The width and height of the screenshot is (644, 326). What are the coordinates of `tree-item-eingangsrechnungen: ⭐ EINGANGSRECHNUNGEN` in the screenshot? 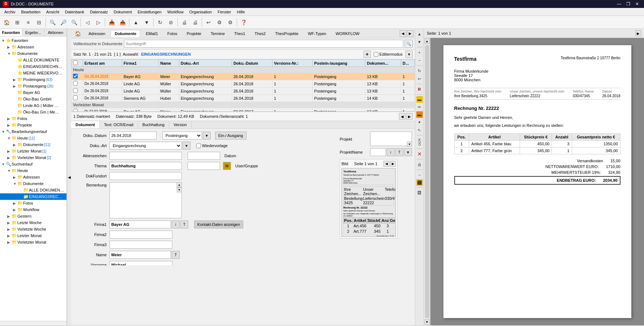 It's located at (33, 67).